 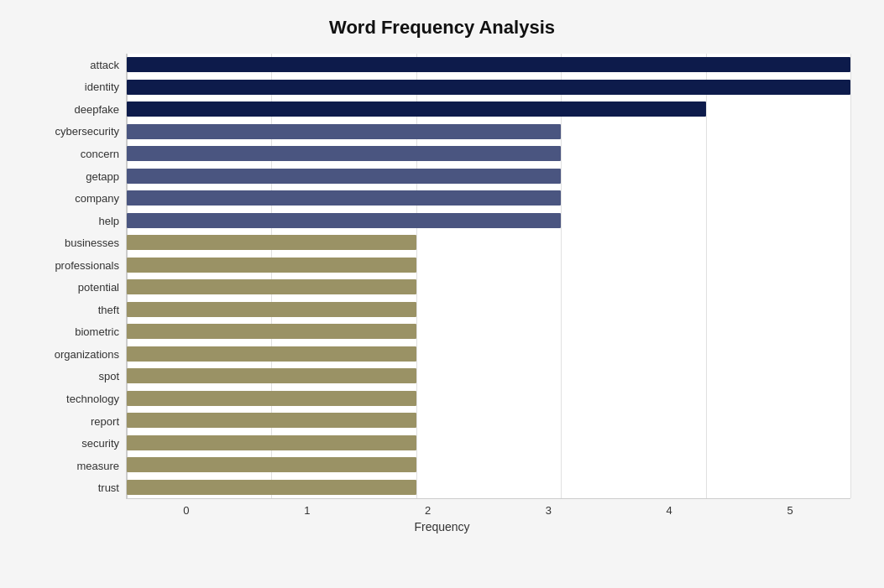 I want to click on x-tick-label: 0, so click(x=186, y=510).